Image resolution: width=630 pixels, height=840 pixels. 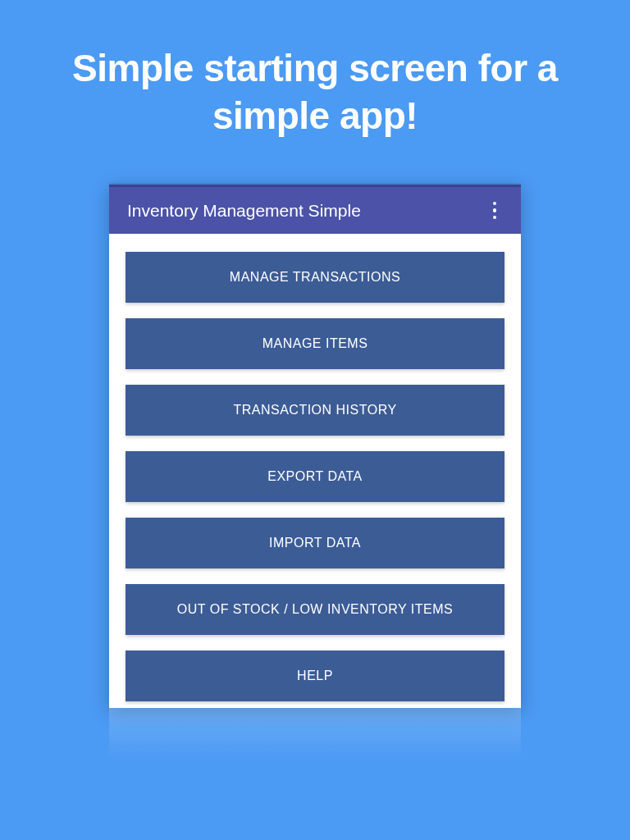 What do you see at coordinates (244, 211) in the screenshot?
I see `app-bar-title: Inventory Management Simple` at bounding box center [244, 211].